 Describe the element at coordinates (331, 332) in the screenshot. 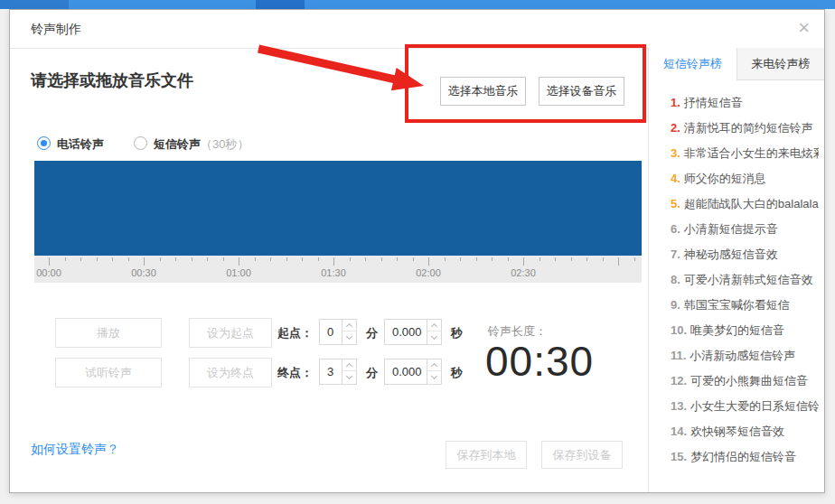

I see `start-minute-value: 0` at that location.